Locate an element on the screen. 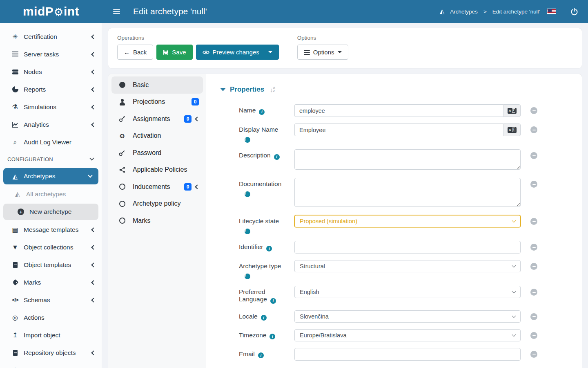  sidebar-item-analytics: Analytics is located at coordinates (51, 124).